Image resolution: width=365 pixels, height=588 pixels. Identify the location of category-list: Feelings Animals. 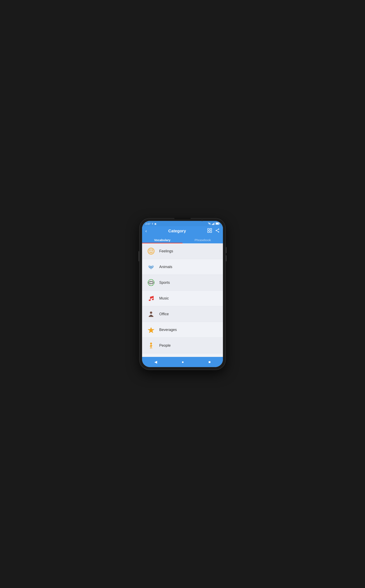
(182, 300).